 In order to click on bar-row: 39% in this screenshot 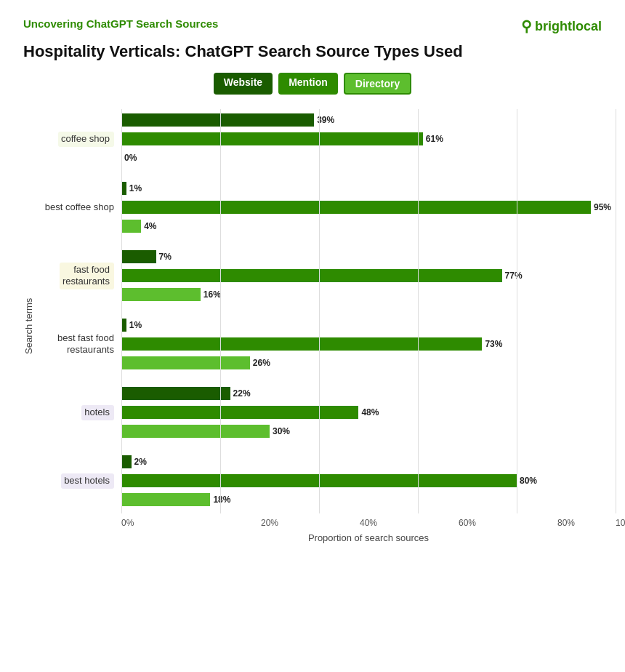, I will do `click(368, 120)`.